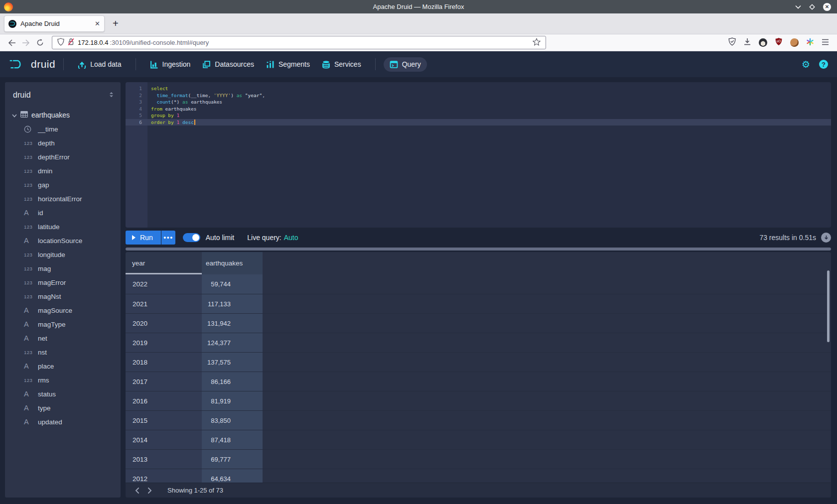 Image resolution: width=837 pixels, height=504 pixels. Describe the element at coordinates (489, 109) in the screenshot. I see `code-line: from earthquakes` at that location.